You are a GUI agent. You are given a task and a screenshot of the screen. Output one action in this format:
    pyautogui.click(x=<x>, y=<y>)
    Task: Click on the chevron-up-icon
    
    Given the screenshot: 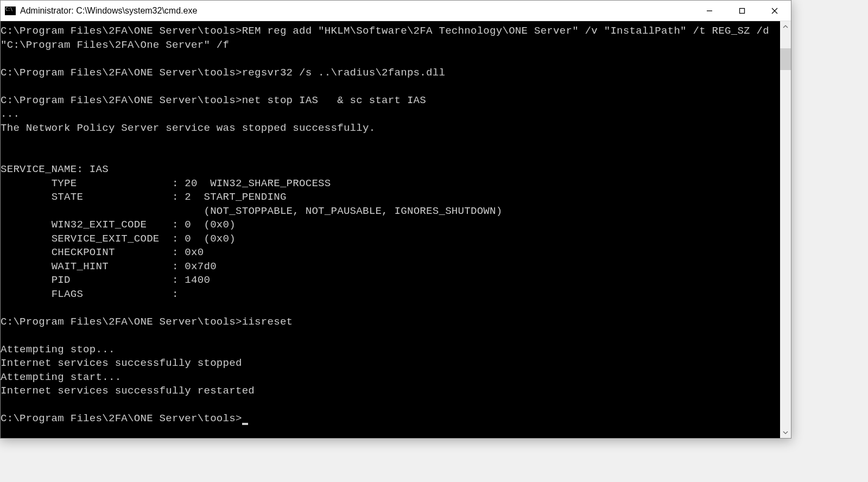 What is the action you would take?
    pyautogui.click(x=785, y=27)
    